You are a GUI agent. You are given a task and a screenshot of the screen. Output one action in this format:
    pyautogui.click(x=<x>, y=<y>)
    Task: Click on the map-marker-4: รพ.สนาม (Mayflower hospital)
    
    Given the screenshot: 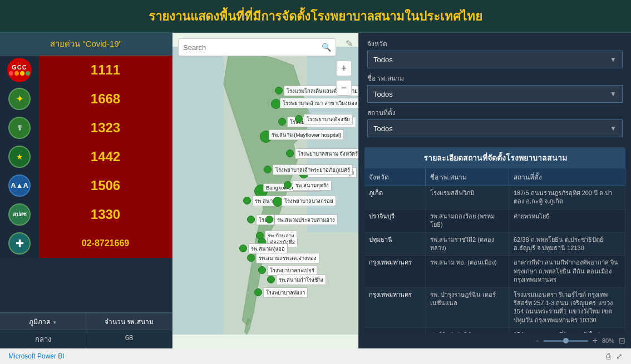 What is the action you would take?
    pyautogui.click(x=266, y=137)
    